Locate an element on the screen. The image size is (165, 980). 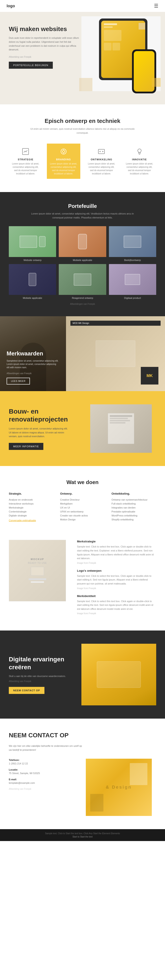
hero-phone-screen is located at coordinates (144, 72).